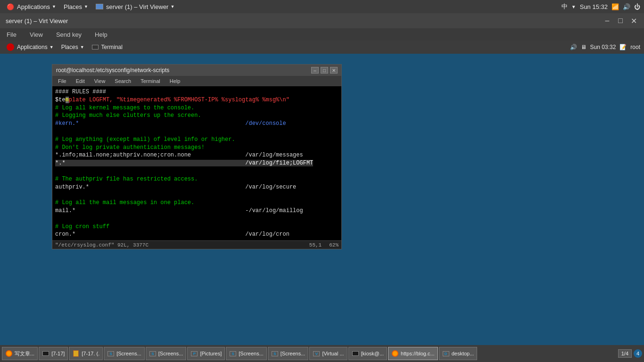  Describe the element at coordinates (620, 21) in the screenshot. I see `virt-win-controls: – □ ✕` at that location.